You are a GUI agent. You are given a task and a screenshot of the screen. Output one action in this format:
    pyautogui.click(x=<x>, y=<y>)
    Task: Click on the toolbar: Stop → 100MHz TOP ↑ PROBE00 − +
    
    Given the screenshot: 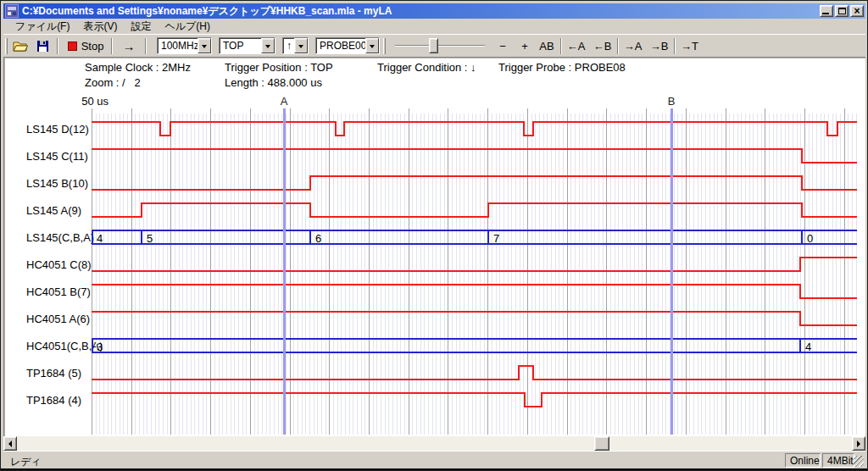 What is the action you would take?
    pyautogui.click(x=434, y=46)
    